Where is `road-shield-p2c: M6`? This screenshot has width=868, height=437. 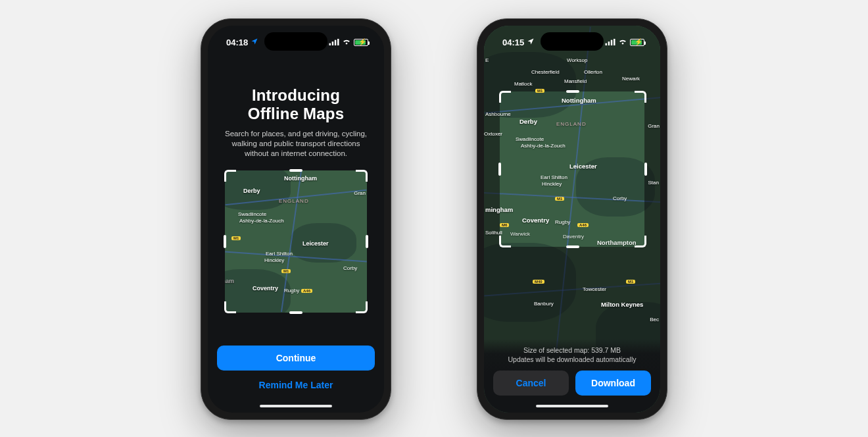 road-shield-p2c: M6 is located at coordinates (504, 225).